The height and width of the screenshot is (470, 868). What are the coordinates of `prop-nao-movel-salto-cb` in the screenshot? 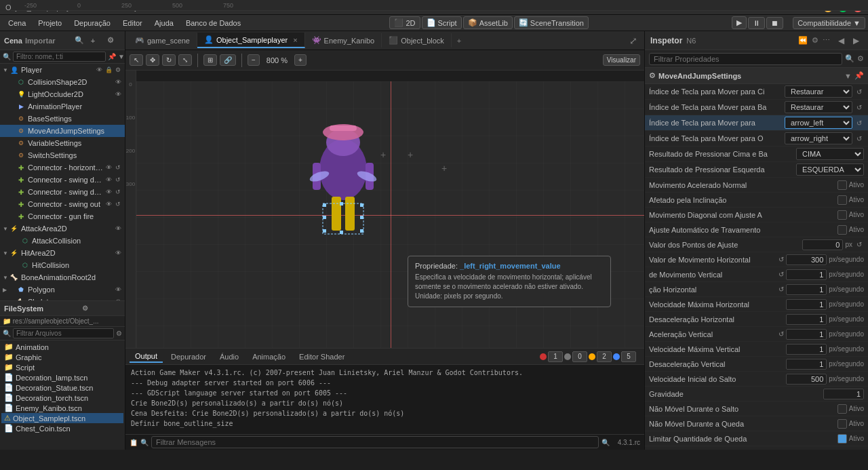 It's located at (842, 409).